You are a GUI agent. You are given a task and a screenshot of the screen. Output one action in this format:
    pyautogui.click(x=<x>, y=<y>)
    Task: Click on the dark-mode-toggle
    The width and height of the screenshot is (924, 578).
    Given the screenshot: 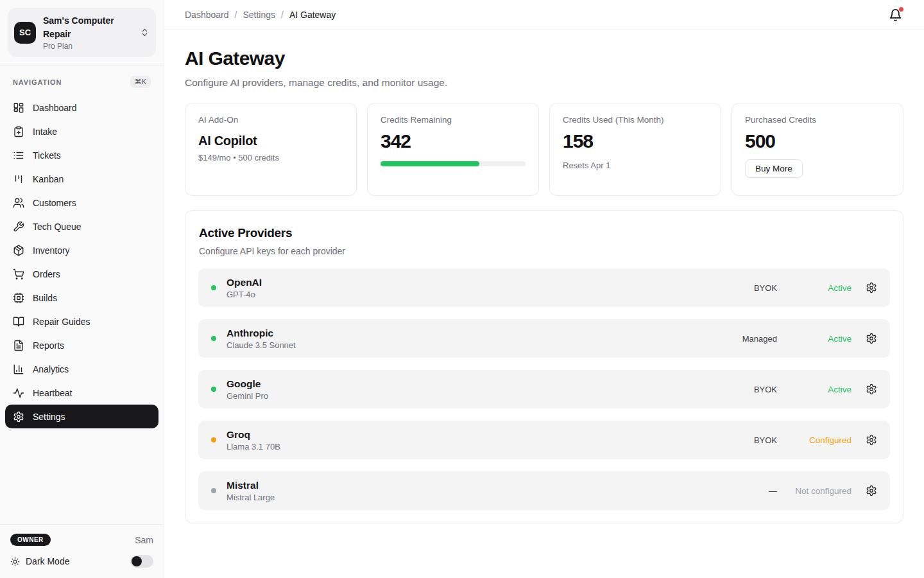 What is the action you would take?
    pyautogui.click(x=142, y=561)
    